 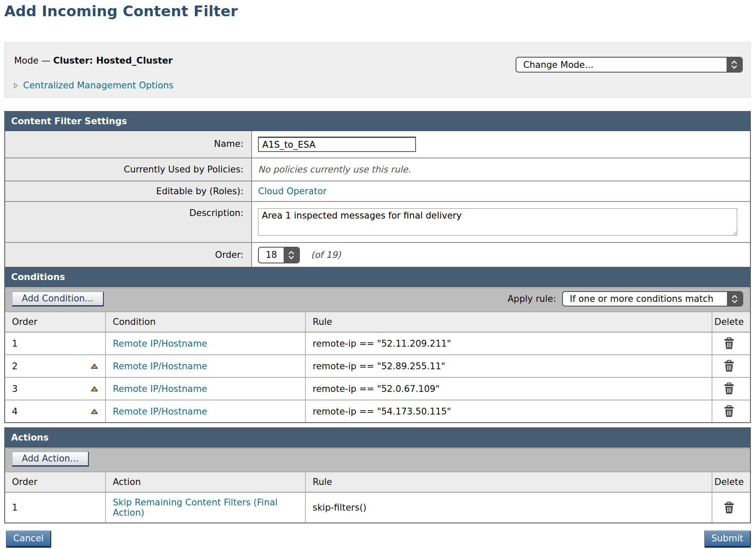 I want to click on name-value-cell, so click(x=501, y=144).